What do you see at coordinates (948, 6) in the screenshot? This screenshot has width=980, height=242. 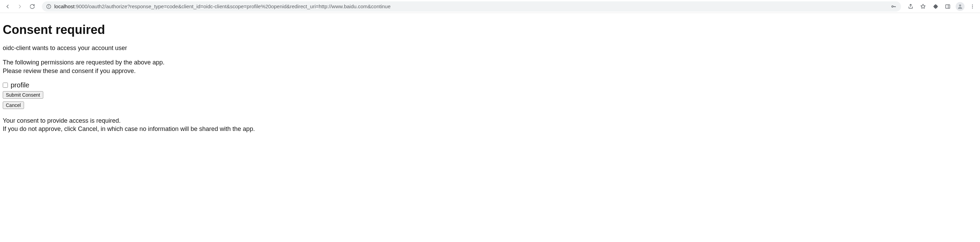 I see `panel-icon` at bounding box center [948, 6].